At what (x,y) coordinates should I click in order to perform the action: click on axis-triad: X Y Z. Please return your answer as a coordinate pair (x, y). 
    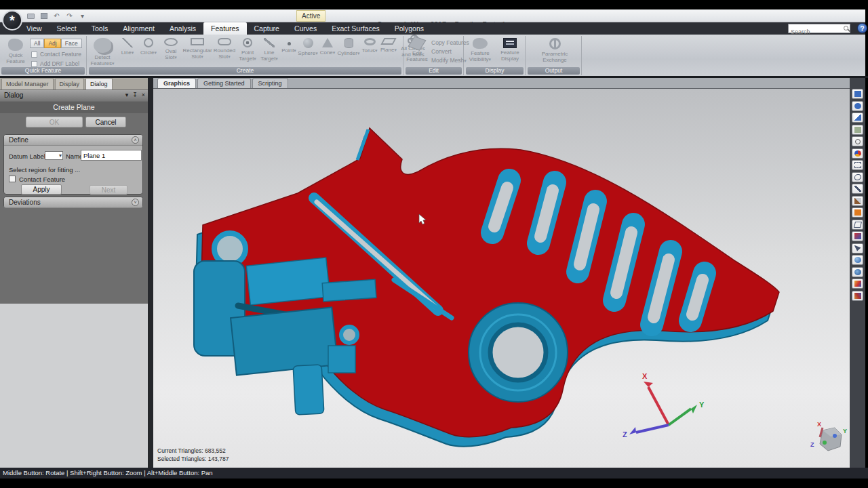
    Looking at the image, I should click on (663, 405).